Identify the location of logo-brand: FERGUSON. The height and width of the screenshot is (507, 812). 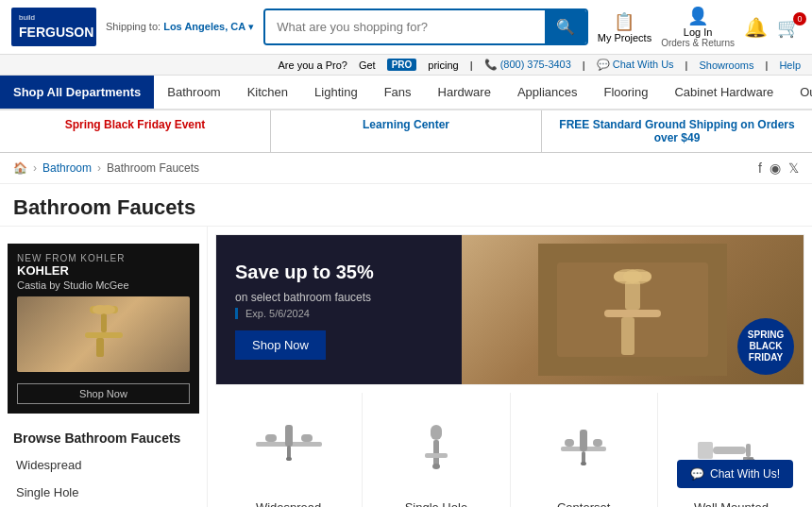
(54, 32).